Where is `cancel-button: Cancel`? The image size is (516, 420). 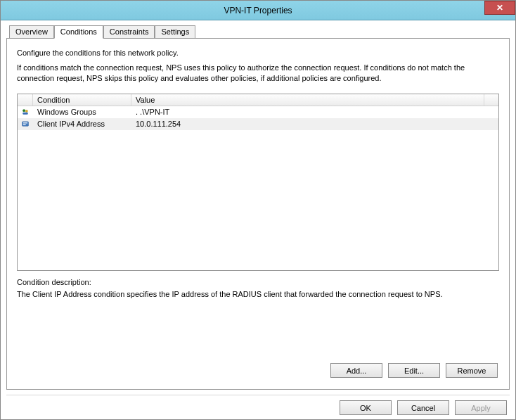 cancel-button: Cancel is located at coordinates (423, 408).